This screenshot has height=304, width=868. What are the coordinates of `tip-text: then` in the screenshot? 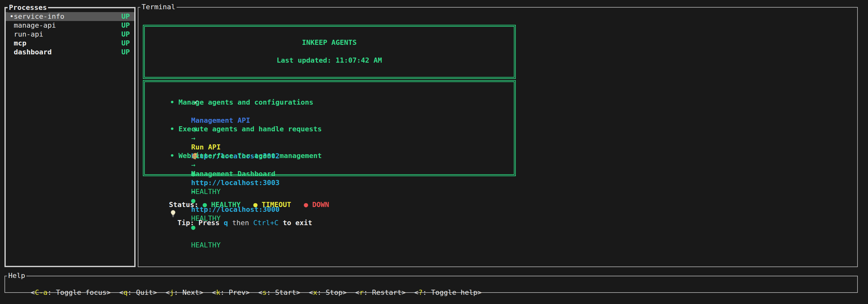 It's located at (241, 223).